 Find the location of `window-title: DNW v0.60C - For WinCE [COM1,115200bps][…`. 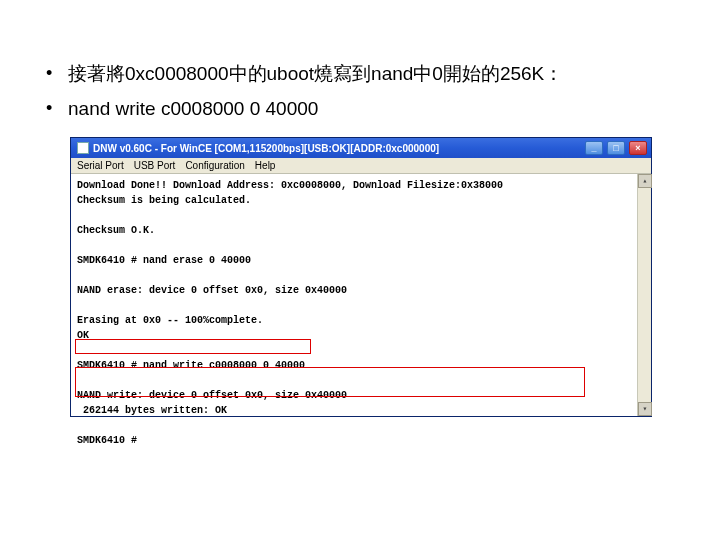

window-title: DNW v0.60C - For WinCE [COM1,115200bps][… is located at coordinates (337, 148).